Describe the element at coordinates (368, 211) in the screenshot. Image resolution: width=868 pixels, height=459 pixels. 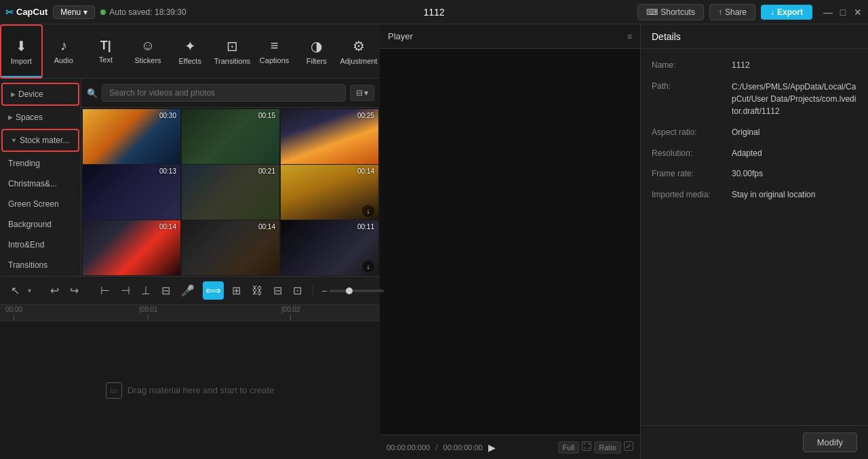
I see `download-icon-6: ↓` at that location.